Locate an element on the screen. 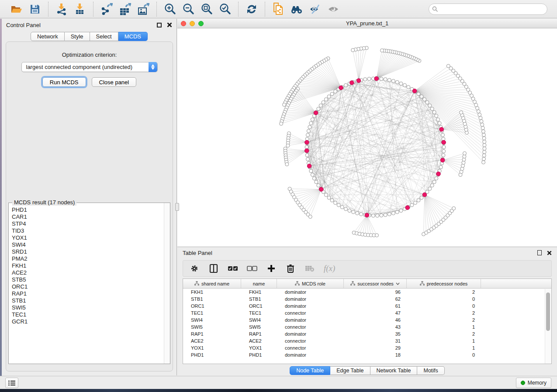 This screenshot has width=557, height=392. mcds-result-item: FKH1 is located at coordinates (88, 266).